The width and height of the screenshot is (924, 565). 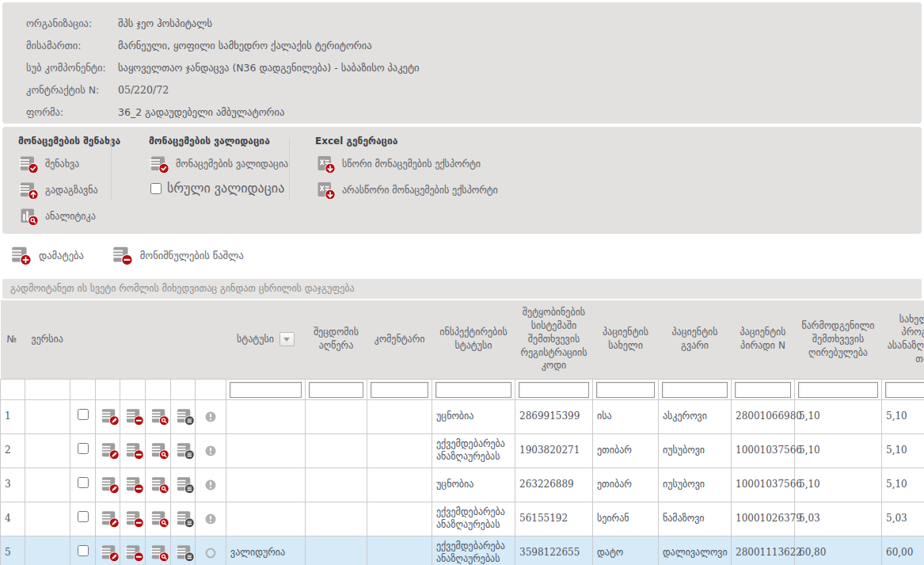 I want to click on chevron-down-icon, so click(x=287, y=339).